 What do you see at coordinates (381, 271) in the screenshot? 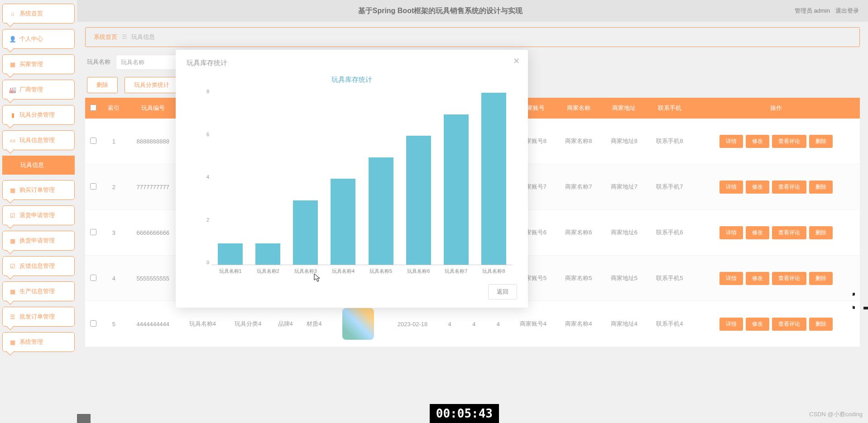
I see `bar-label: 玩具名称5` at bounding box center [381, 271].